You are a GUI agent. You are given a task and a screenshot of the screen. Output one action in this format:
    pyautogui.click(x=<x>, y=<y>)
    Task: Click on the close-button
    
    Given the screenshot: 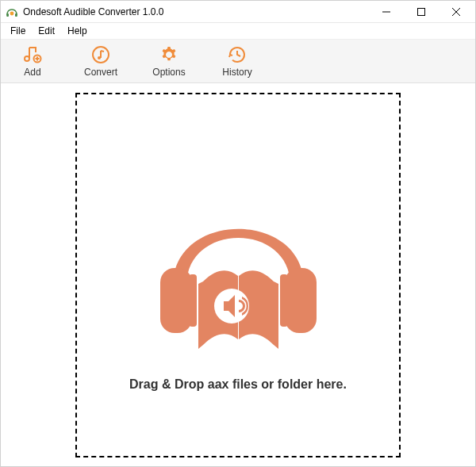 What is the action you would take?
    pyautogui.click(x=456, y=12)
    